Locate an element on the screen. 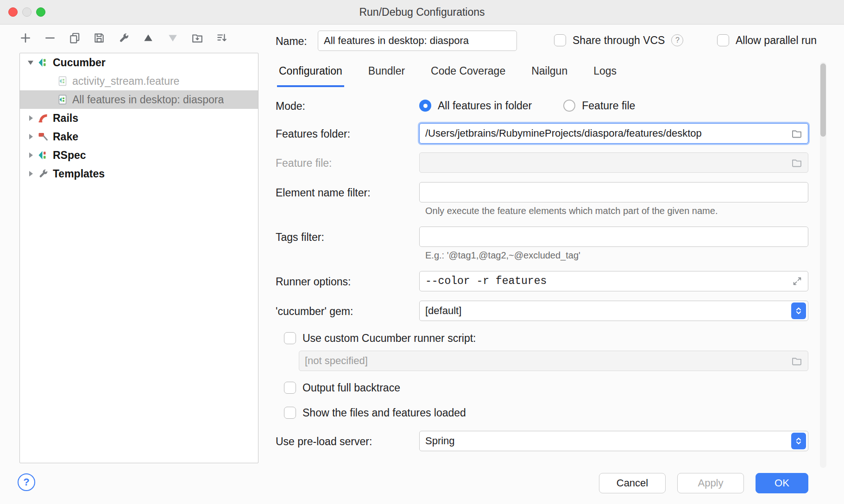 The image size is (844, 504). show-files-row: Show the files and features loaded is located at coordinates (375, 413).